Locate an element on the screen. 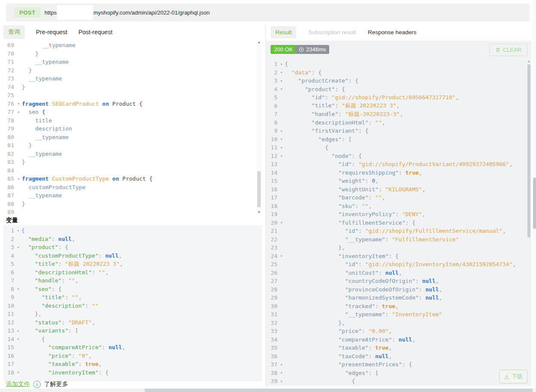 This screenshot has width=536, height=392. page-vertical-scrollbar-thumb is located at coordinates (534, 203).